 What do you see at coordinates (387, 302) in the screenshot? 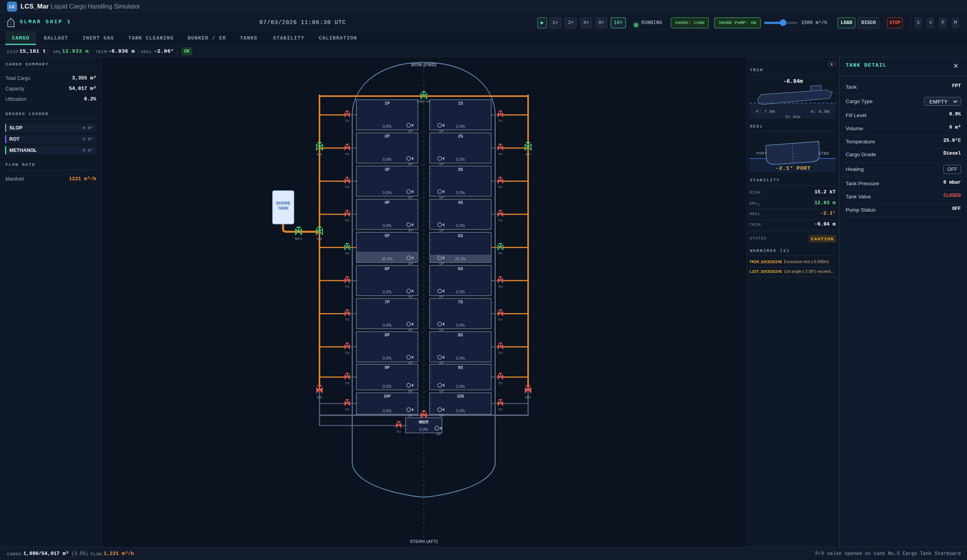
I see `svg-text: 7P` at bounding box center [387, 302].